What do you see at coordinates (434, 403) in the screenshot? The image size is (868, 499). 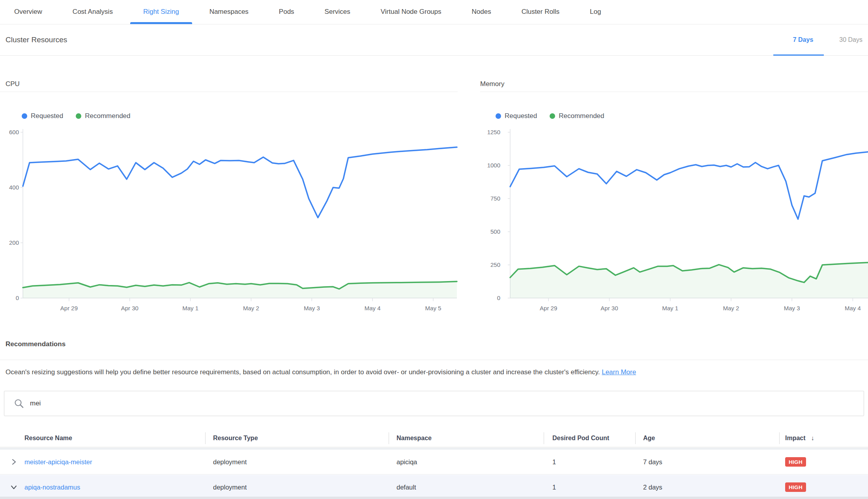 I see `search-box` at bounding box center [434, 403].